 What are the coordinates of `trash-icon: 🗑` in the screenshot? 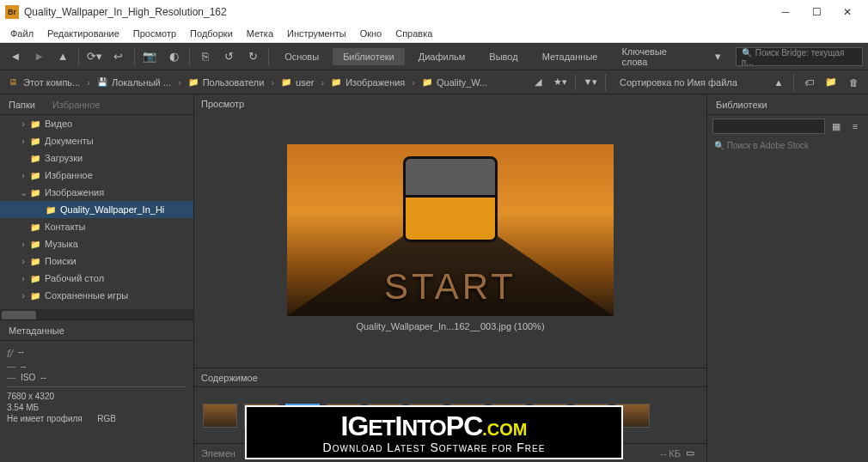 It's located at (853, 82).